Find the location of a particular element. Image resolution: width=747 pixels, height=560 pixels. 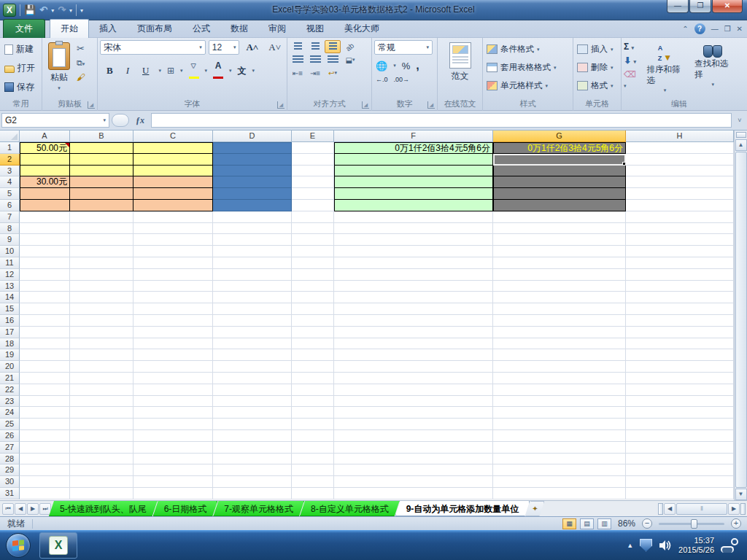

cell-F12 is located at coordinates (414, 275).